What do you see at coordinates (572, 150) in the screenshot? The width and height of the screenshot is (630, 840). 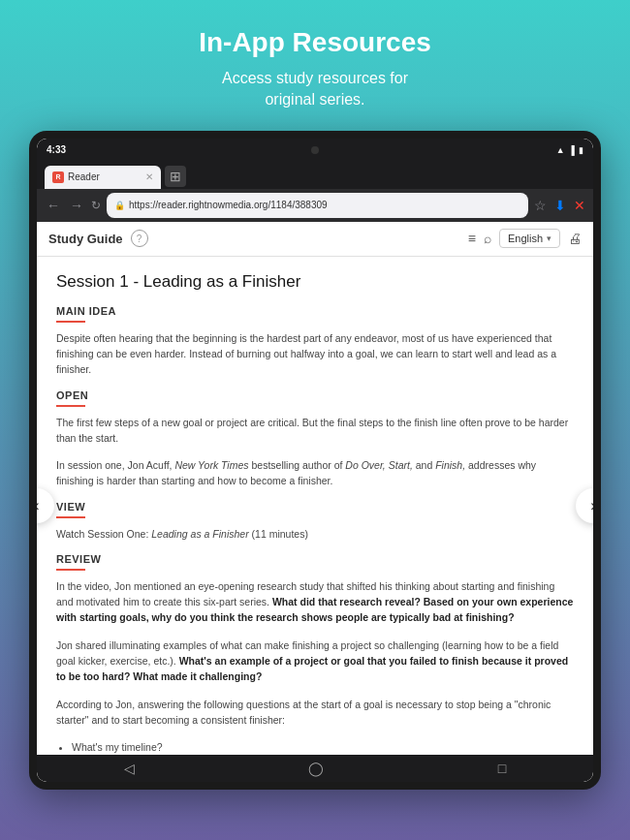 I see `signal-icon: ▐` at bounding box center [572, 150].